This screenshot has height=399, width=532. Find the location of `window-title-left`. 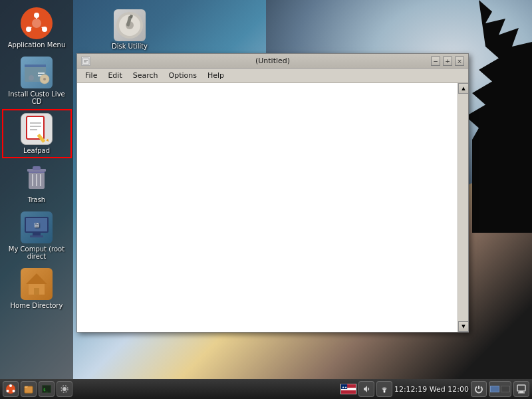

window-title-left is located at coordinates (86, 61).